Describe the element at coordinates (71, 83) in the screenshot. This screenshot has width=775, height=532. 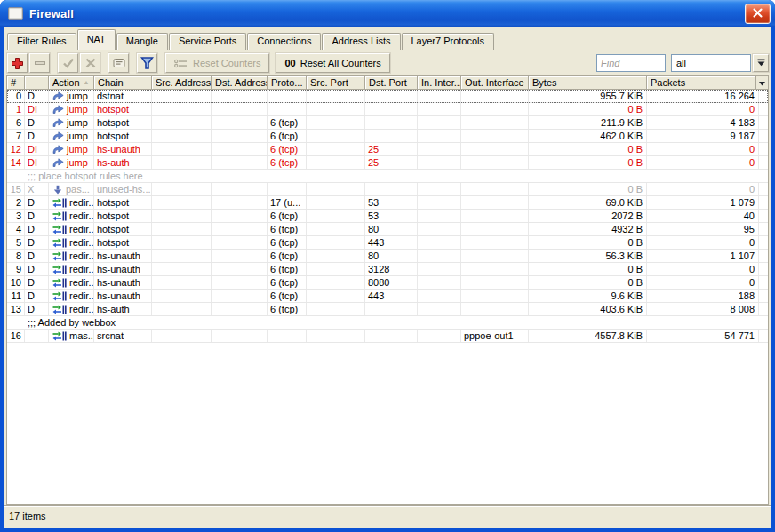
I see `column-header-action: Action▲` at that location.